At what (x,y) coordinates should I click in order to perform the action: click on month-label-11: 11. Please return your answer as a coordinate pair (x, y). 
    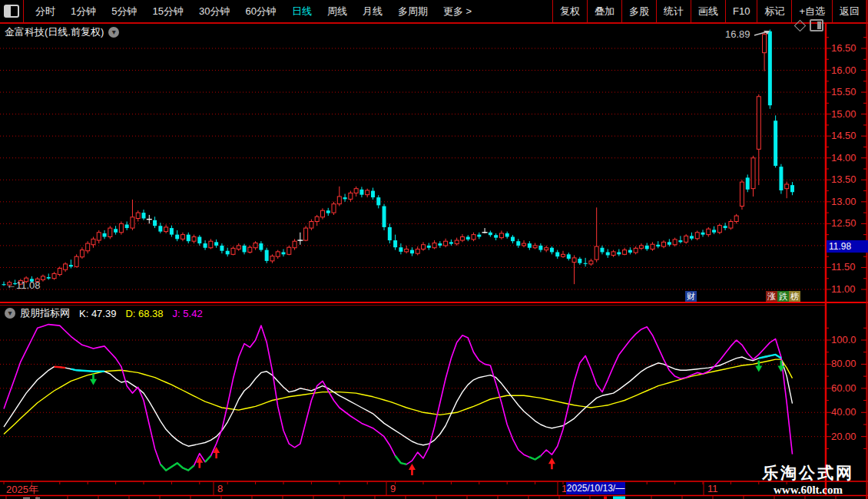
    Looking at the image, I should click on (713, 488).